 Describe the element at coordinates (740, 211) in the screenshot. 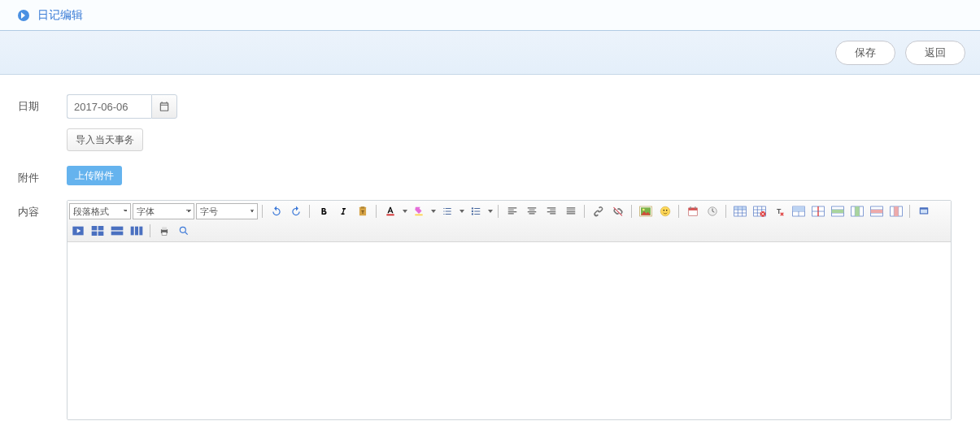

I see `insert-table-button` at that location.